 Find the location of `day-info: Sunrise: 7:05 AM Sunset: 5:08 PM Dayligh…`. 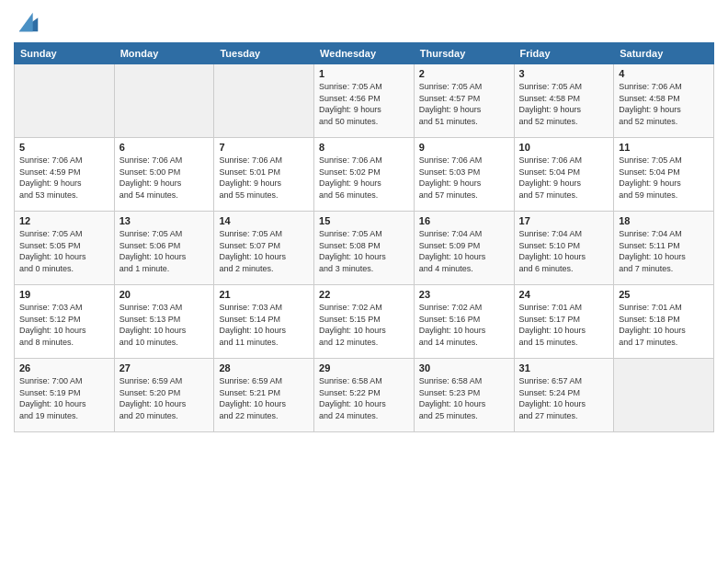

day-info: Sunrise: 7:05 AM Sunset: 5:08 PM Dayligh… is located at coordinates (364, 251).